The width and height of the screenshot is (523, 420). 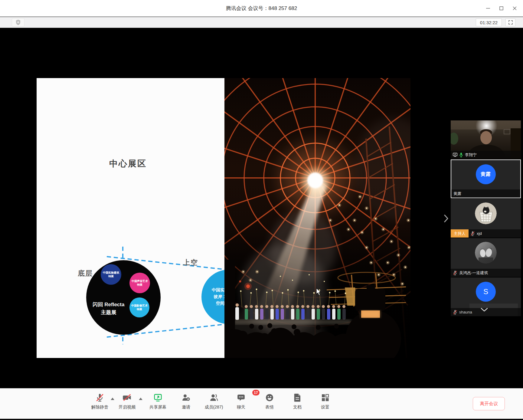 What do you see at coordinates (457, 194) in the screenshot?
I see `participant-name: 黄露` at bounding box center [457, 194].